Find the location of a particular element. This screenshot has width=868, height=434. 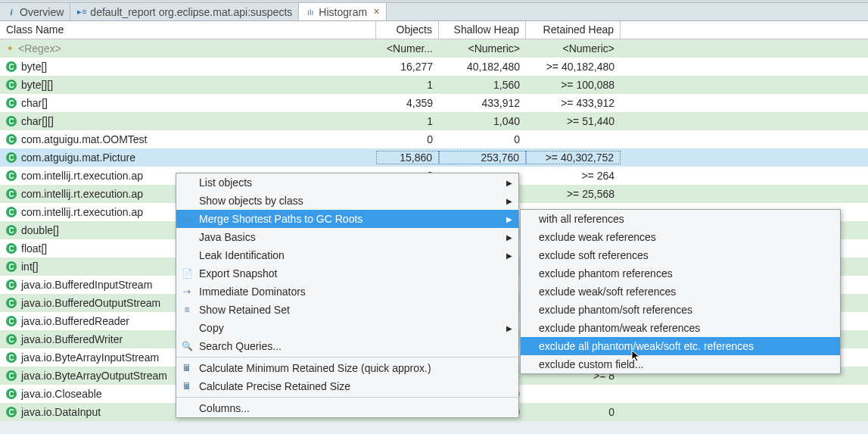

table-row: Cchar[]4,359433,912>= 433,912 is located at coordinates (434, 103).